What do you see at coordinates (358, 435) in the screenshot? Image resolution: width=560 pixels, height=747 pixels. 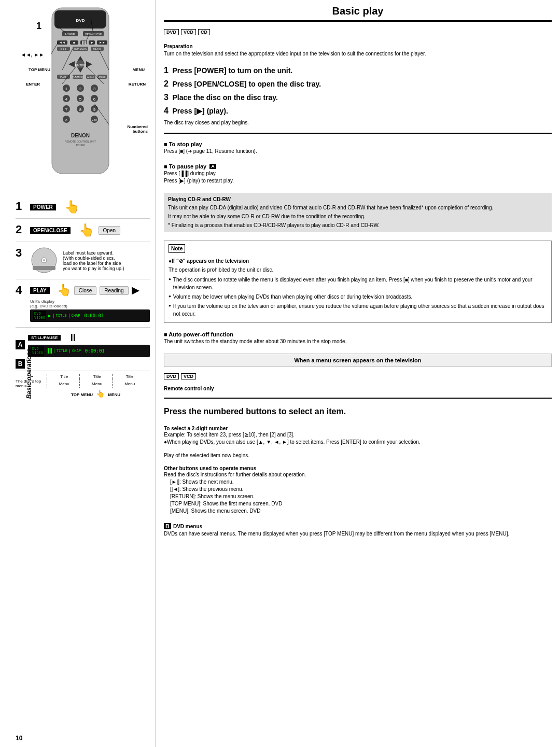 I see `select-2digit-section: To select a 2-digit number Example` at bounding box center [358, 435].